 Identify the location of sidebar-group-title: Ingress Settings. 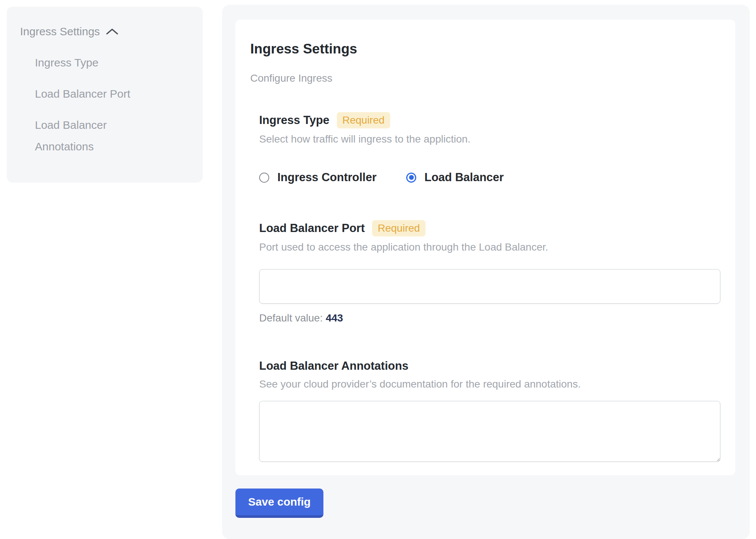
(60, 32).